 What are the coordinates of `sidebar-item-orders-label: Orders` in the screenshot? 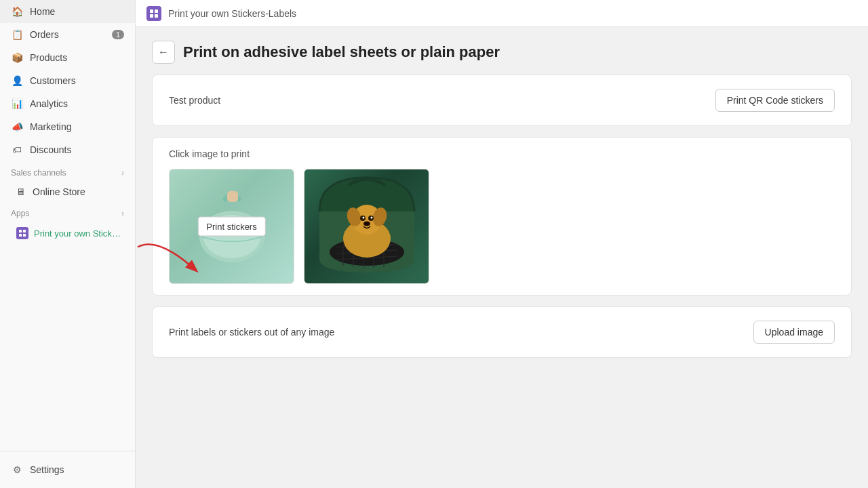 It's located at (45, 35).